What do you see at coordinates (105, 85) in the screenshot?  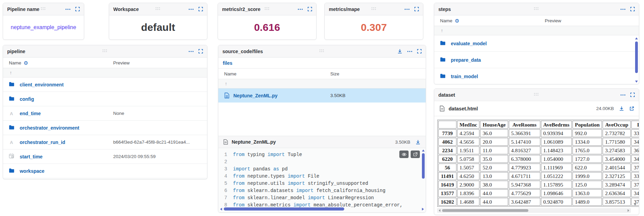 I see `table-row: A client_environment` at bounding box center [105, 85].